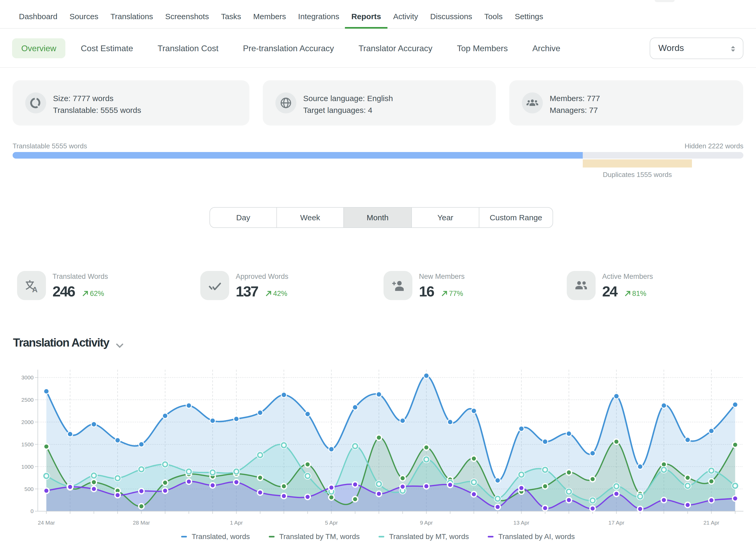  What do you see at coordinates (27, 467) in the screenshot?
I see `svg-text: 1000` at bounding box center [27, 467].